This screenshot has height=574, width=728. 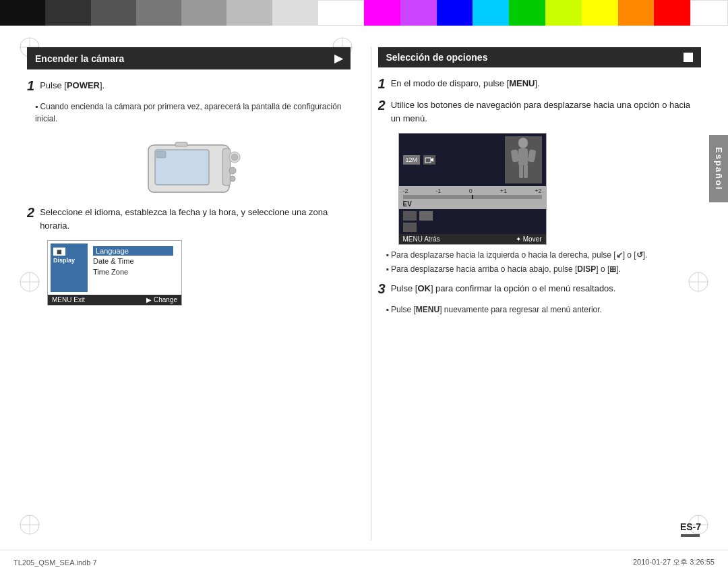 What do you see at coordinates (115, 299) in the screenshot?
I see `menu-footer-left-screen: MENU Exit ▶ Change` at bounding box center [115, 299].